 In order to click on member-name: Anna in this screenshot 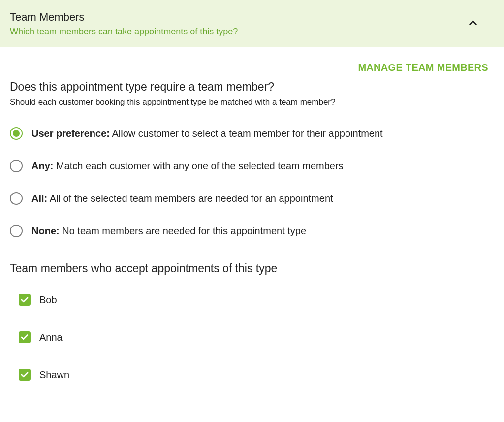, I will do `click(51, 338)`.